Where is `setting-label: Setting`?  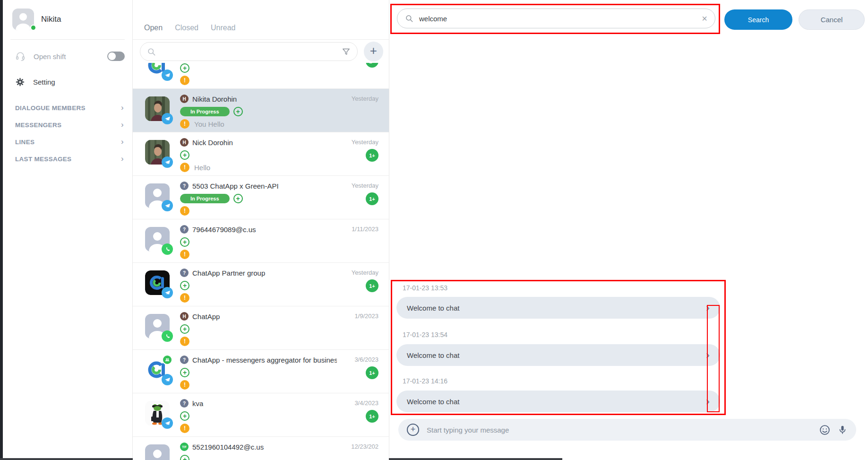
setting-label: Setting is located at coordinates (44, 82).